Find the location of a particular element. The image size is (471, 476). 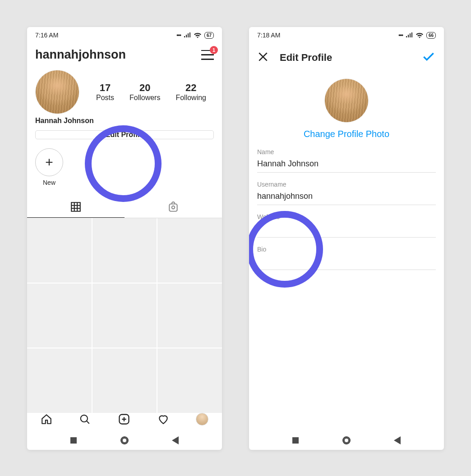

profile-username: hannahjohnson is located at coordinates (80, 55).